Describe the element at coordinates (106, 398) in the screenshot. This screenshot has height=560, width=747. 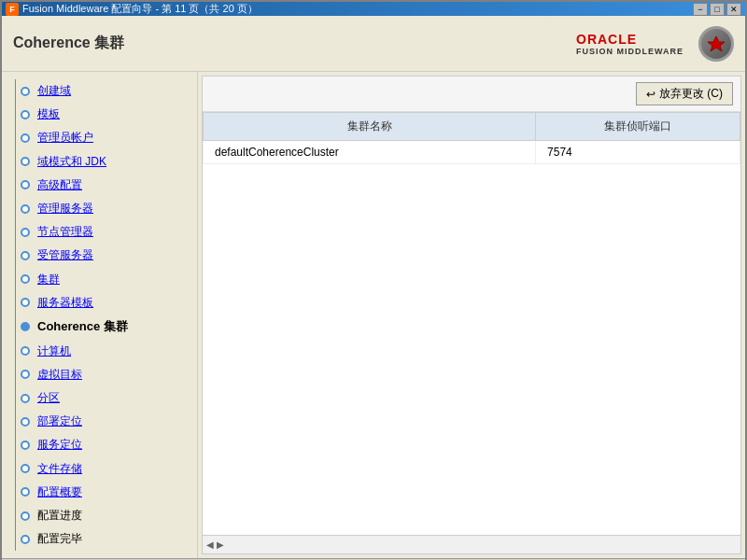
I see `sidebar-item-partitions: 分区` at that location.